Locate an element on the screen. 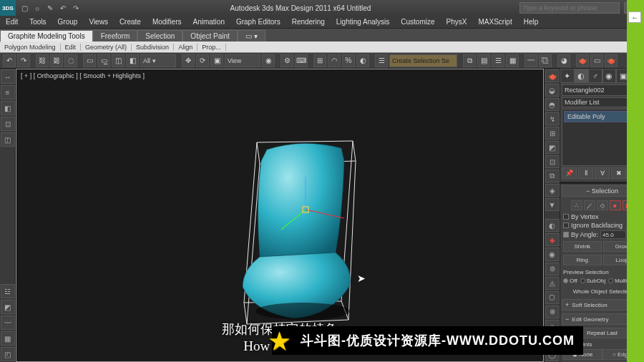 This screenshot has width=644, height=362. align-icon: ▤ is located at coordinates (484, 61).